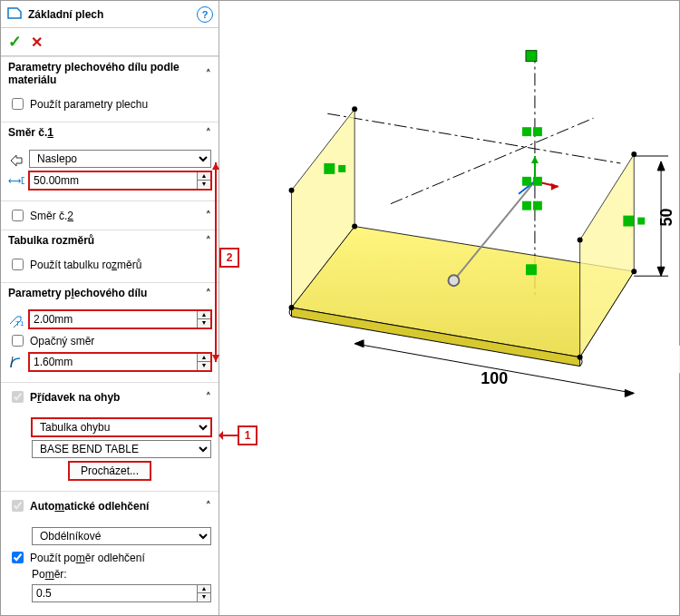  Describe the element at coordinates (121, 427) in the screenshot. I see `bend-allowance-type-select: Tabulka ohybu` at that location.